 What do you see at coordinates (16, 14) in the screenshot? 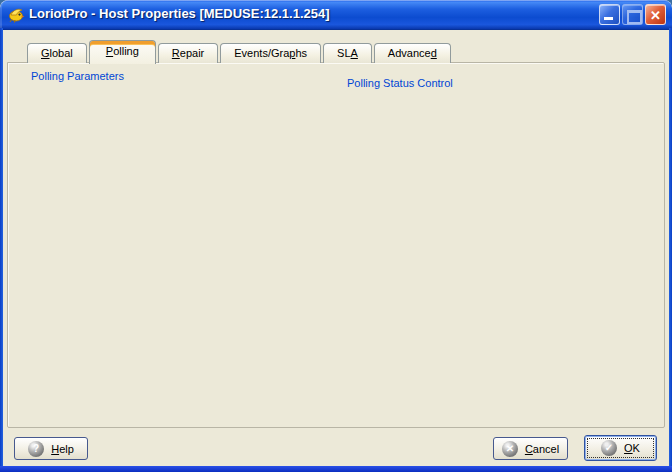
I see `app-icon` at bounding box center [16, 14].